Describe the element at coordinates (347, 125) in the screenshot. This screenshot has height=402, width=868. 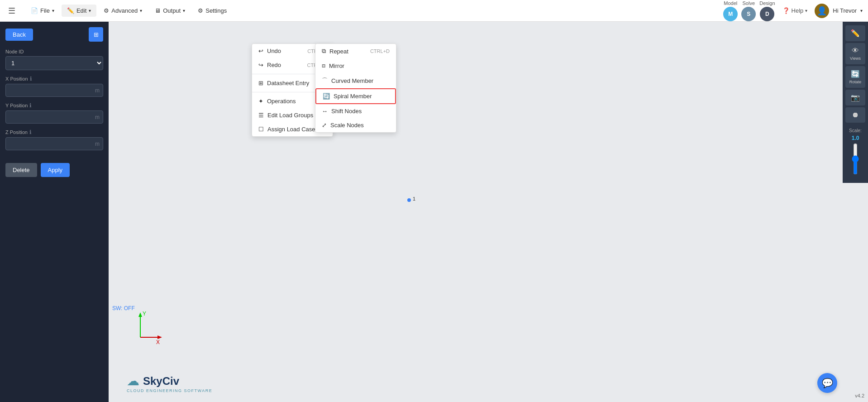
I see `scale-nodes-label: Scale Nodes` at that location.